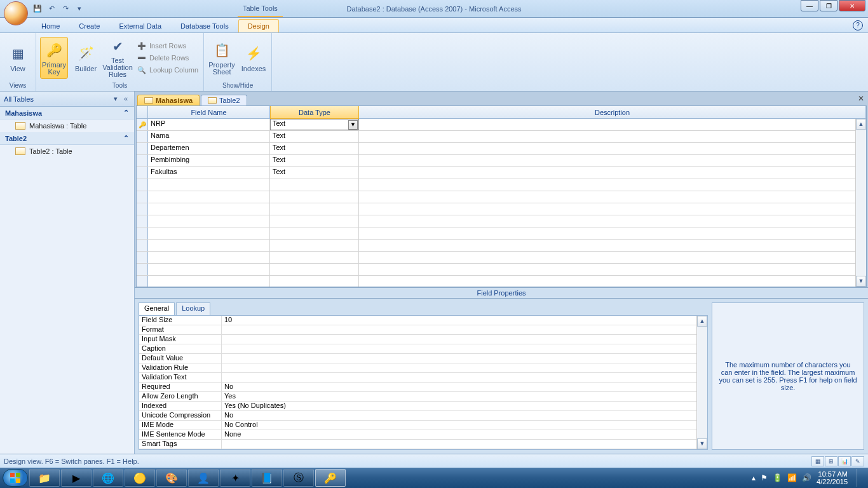 This screenshot has width=868, height=488. What do you see at coordinates (423, 426) in the screenshot?
I see `property-row: IME ModeNo Control` at bounding box center [423, 426].